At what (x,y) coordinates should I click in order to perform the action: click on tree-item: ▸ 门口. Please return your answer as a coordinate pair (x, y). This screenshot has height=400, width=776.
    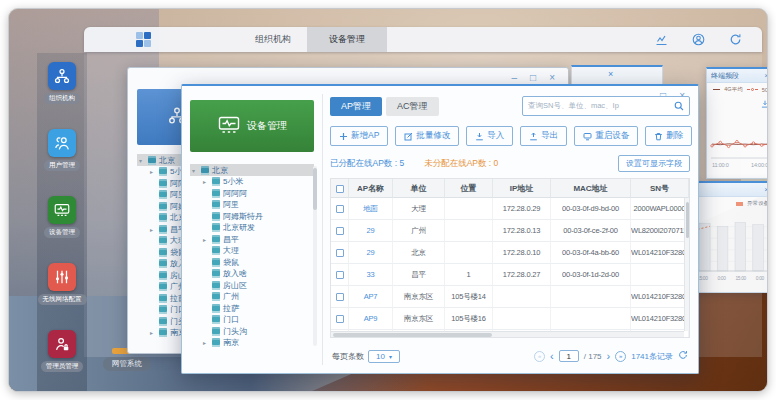
    Looking at the image, I should click on (252, 320).